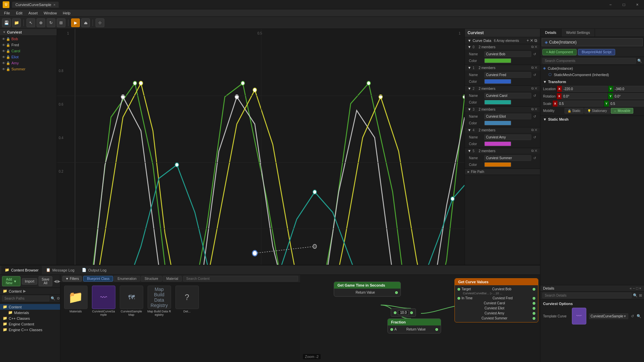  What do you see at coordinates (592, 68) in the screenshot?
I see `component-cube-instance: ◈ Cube(Instance)` at bounding box center [592, 68].